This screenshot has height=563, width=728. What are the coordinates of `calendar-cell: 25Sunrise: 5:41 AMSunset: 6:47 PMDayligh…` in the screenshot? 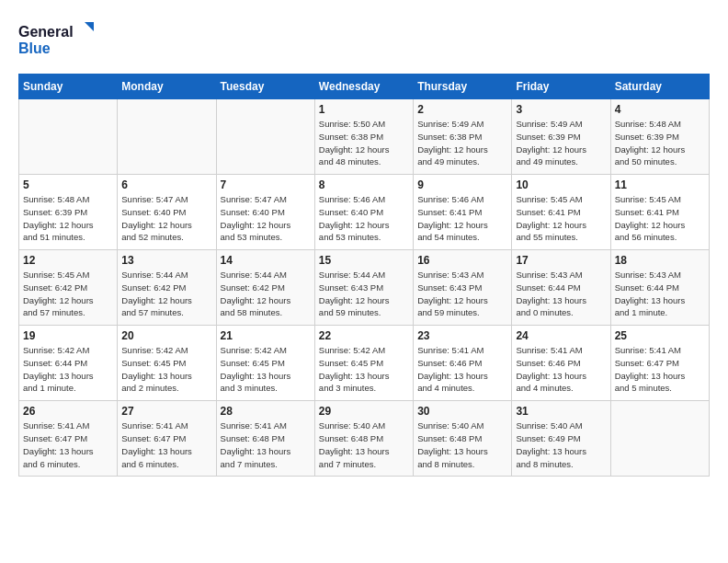 It's located at (660, 363).